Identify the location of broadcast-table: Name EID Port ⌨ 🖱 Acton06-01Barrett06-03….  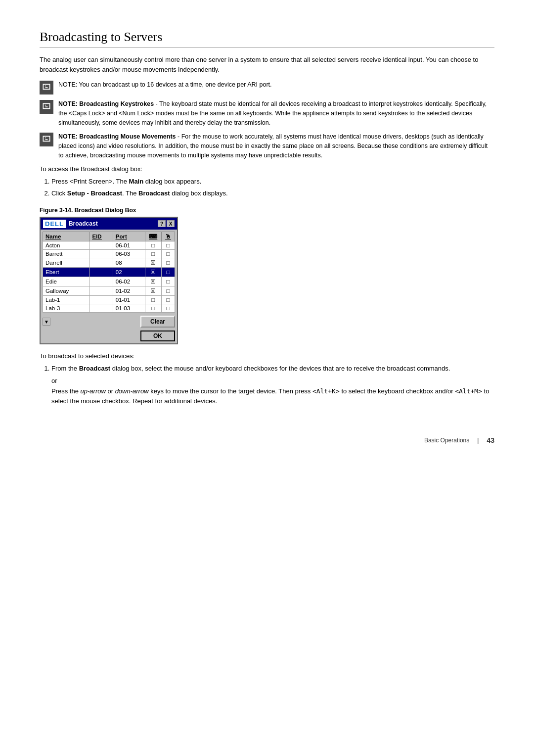
(109, 272).